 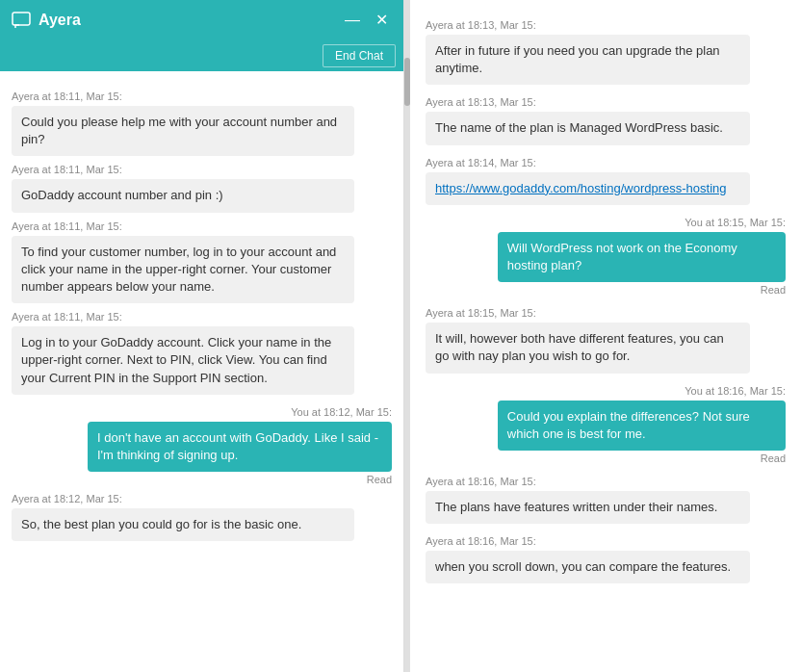 I want to click on agent-message: Log in to your GoDaddy account. Click yo…, so click(x=183, y=360).